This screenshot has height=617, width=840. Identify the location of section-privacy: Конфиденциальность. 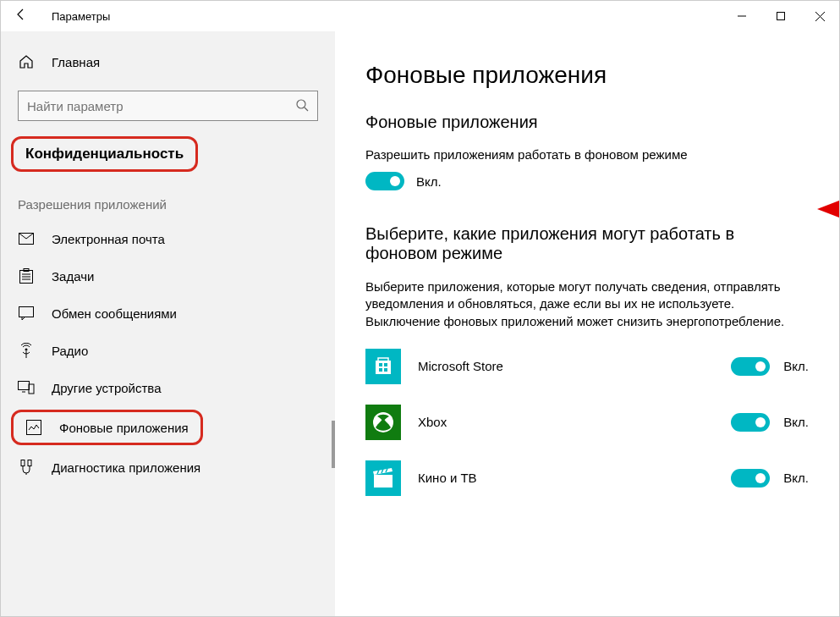
(105, 154).